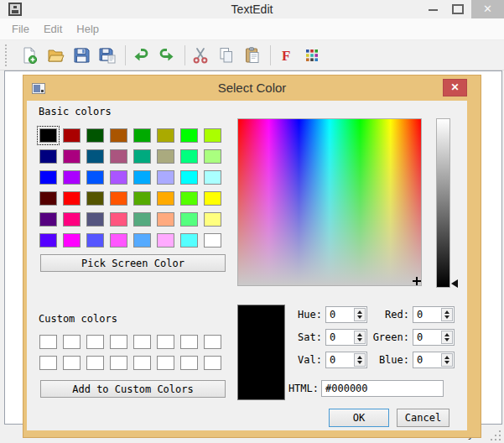 Image resolution: width=504 pixels, height=443 pixels. Describe the element at coordinates (200, 55) in the screenshot. I see `cut-button` at that location.